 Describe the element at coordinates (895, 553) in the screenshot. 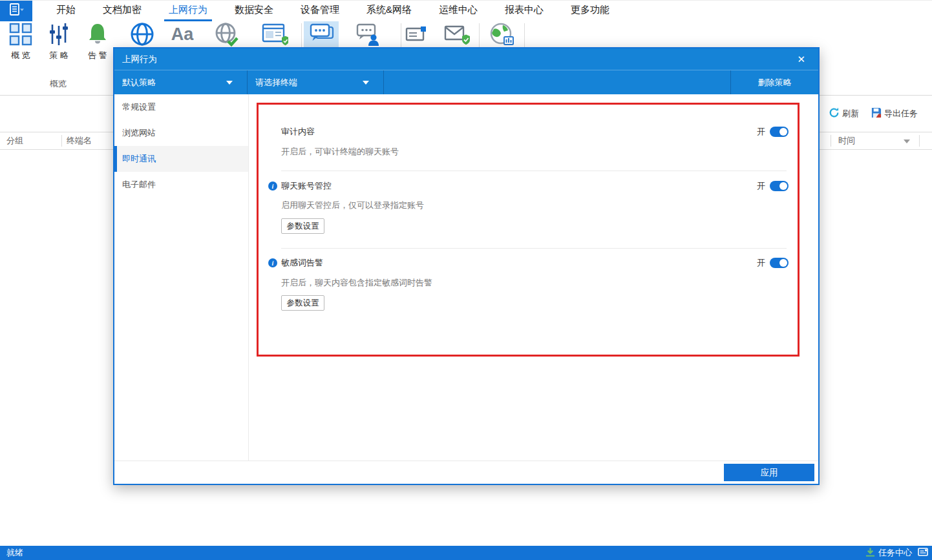

I see `task-center-label: 任务中心` at that location.